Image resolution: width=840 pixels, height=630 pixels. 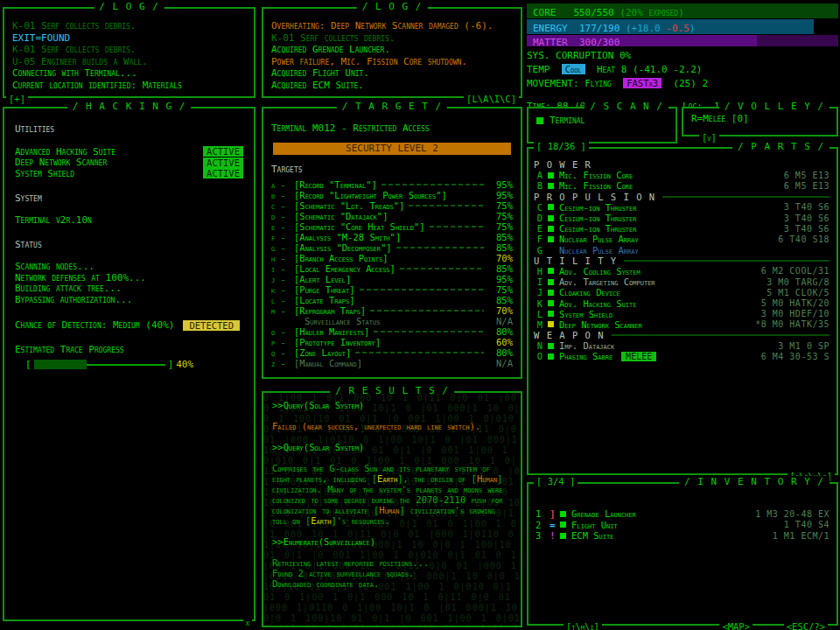 What do you see at coordinates (736, 626) in the screenshot?
I see `map-button: <MAP>` at bounding box center [736, 626].